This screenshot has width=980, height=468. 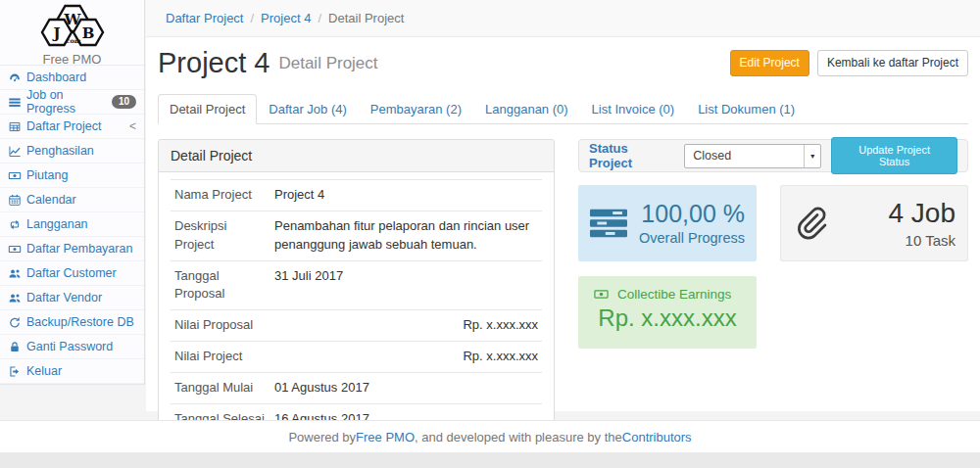 I want to click on paperclip-icon, so click(x=810, y=223).